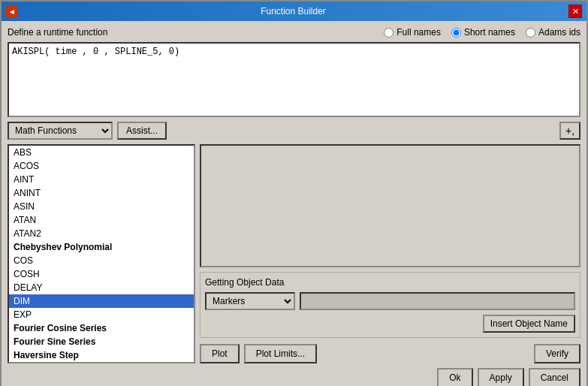 The image size is (588, 386). I want to click on plus-button: +,, so click(570, 131).